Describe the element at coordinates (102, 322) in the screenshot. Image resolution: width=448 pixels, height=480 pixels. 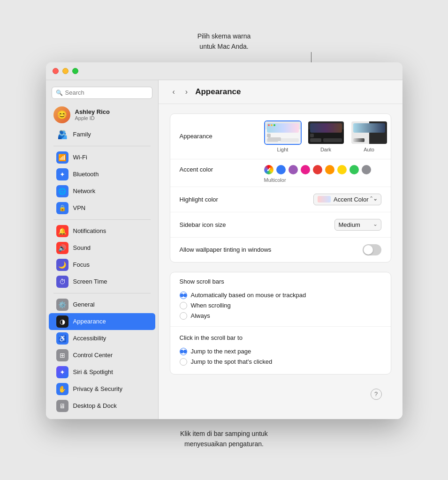
I see `sidebar-item-appearance: ◑ Appearance` at that location.